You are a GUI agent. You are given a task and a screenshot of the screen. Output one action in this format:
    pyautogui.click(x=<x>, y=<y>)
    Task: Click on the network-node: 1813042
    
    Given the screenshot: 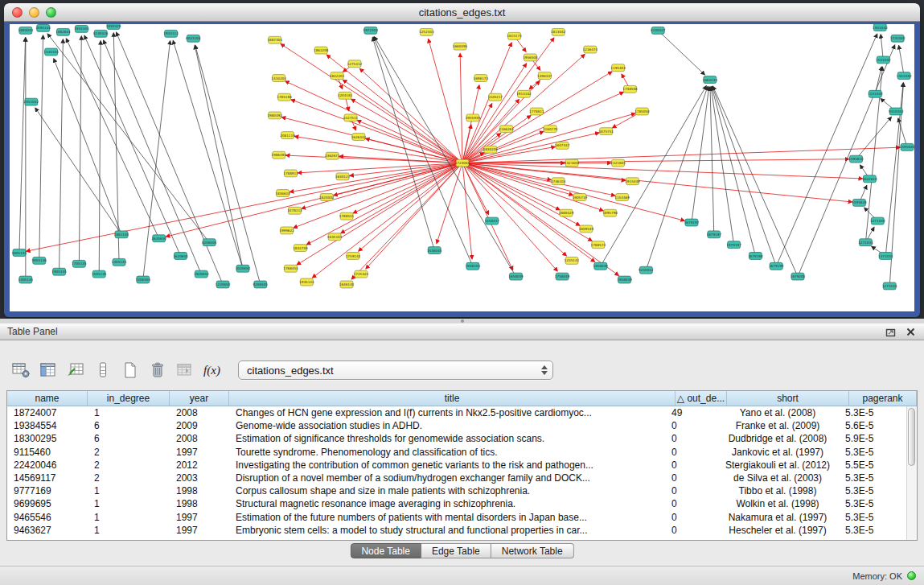 What is the action you would take?
    pyautogui.click(x=558, y=32)
    